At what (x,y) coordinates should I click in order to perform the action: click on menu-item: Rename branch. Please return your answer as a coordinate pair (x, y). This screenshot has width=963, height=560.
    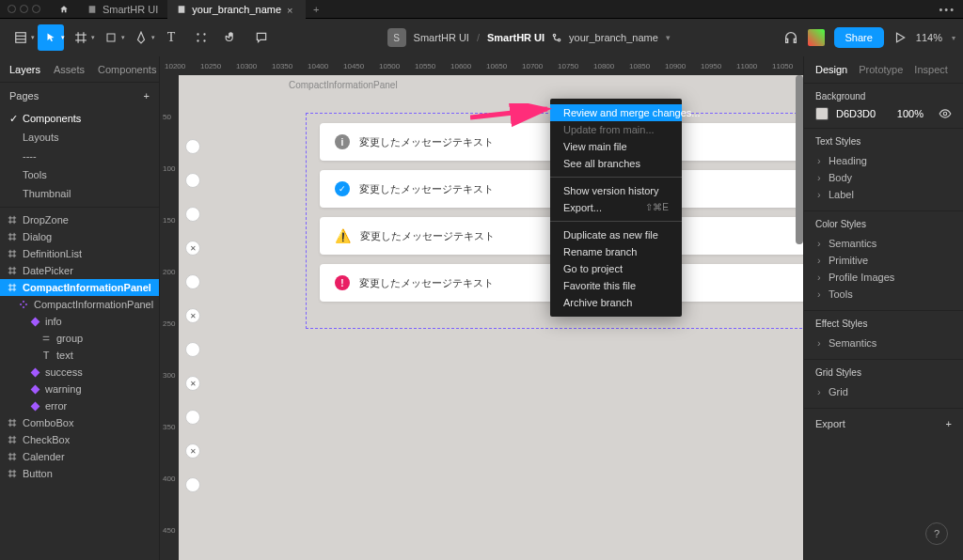
    Looking at the image, I should click on (616, 252).